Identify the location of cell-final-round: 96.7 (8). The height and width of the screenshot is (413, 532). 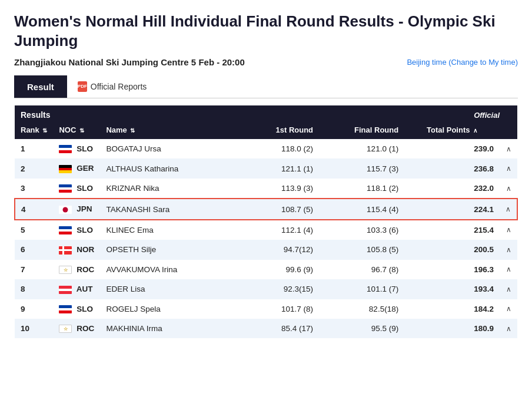
(361, 270).